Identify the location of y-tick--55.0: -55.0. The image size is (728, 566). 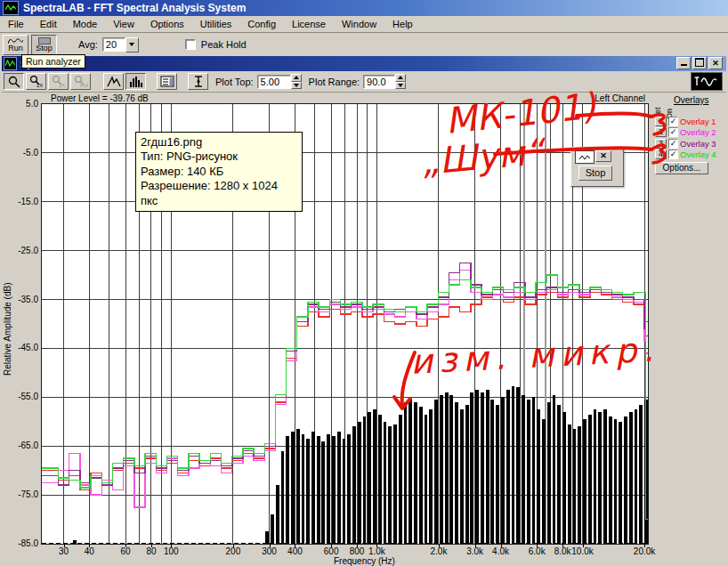
(21, 397).